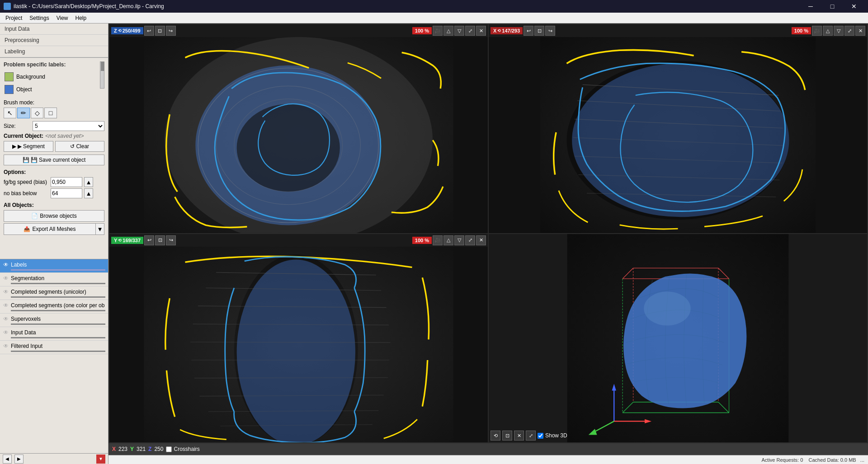 The width and height of the screenshot is (868, 464). Describe the element at coordinates (54, 347) in the screenshot. I see `layer-item-filtered-input: 👁 Filtered Input` at that location.